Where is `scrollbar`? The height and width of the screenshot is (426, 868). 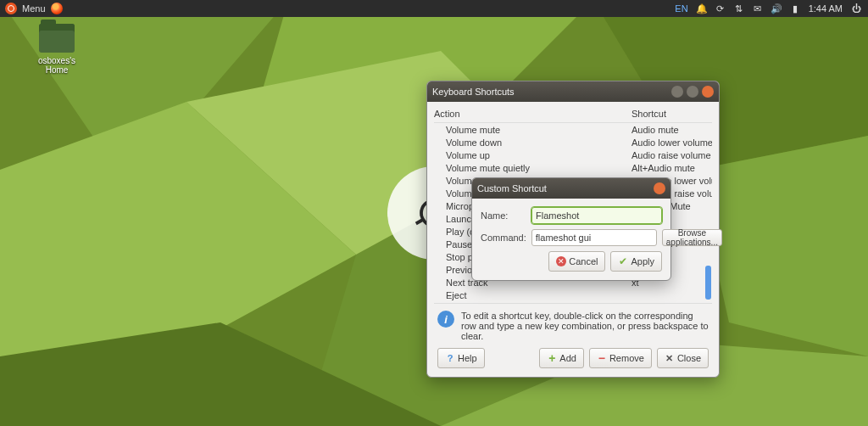 scrollbar is located at coordinates (708, 212).